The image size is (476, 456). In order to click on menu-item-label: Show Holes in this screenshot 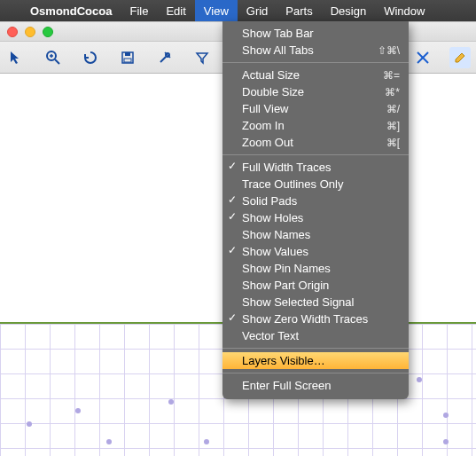, I will do `click(273, 218)`.